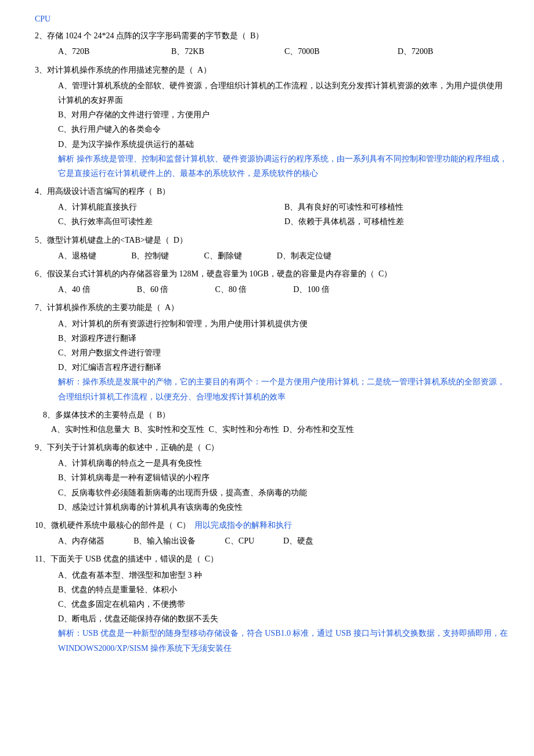  What do you see at coordinates (273, 389) in the screenshot?
I see `q7-explanation: 解析：操作系统是发展中的产物，它的主要目的有两个：一个是方便用户使用计算机；二是…` at bounding box center [273, 389].